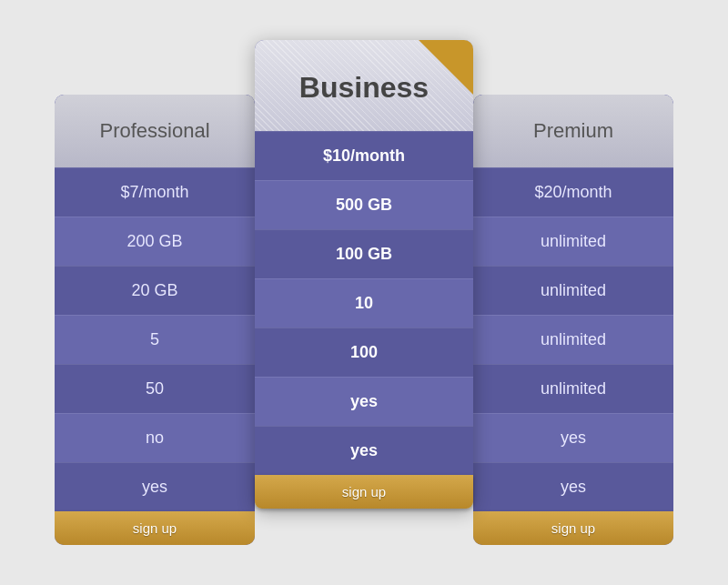 The height and width of the screenshot is (585, 728). What do you see at coordinates (573, 131) in the screenshot?
I see `plan-title-premium: Premium` at bounding box center [573, 131].